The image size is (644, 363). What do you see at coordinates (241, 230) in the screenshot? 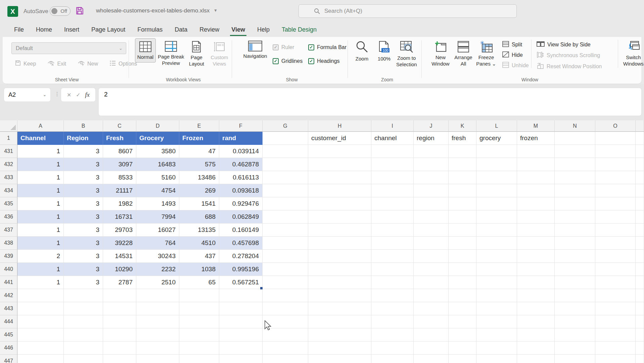
I see `cell-f437: 0.160149` at bounding box center [241, 230].